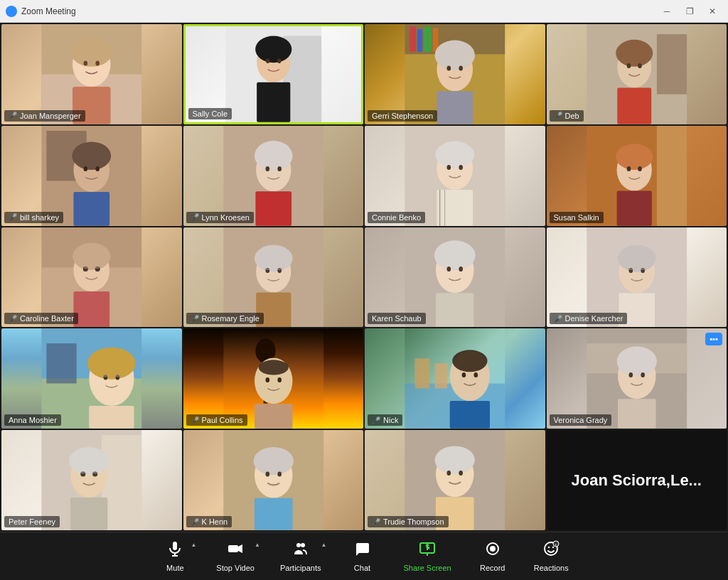 The height and width of the screenshot is (580, 728). Describe the element at coordinates (41, 318) in the screenshot. I see `name-label-caroline-baxter: 🎤 Caroline Baxter` at that location.